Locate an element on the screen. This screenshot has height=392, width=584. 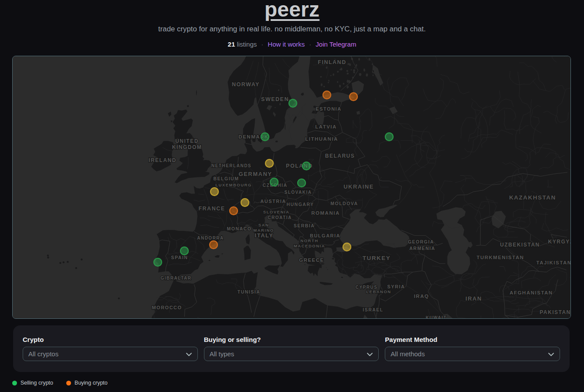
svg-text: TUNISIA is located at coordinates (249, 292).